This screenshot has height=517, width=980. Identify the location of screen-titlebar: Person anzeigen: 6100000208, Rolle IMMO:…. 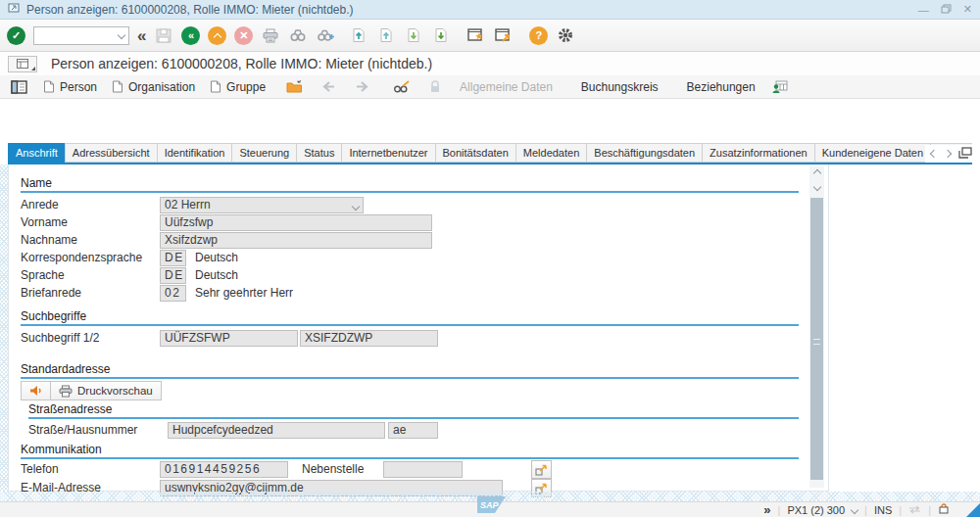
(490, 64).